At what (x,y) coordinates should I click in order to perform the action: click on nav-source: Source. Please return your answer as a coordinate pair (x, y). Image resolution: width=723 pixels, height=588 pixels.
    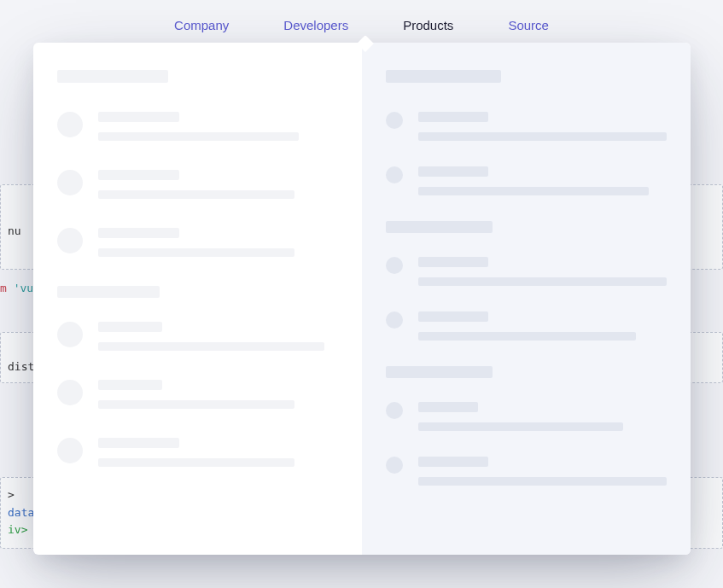
    Looking at the image, I should click on (528, 26).